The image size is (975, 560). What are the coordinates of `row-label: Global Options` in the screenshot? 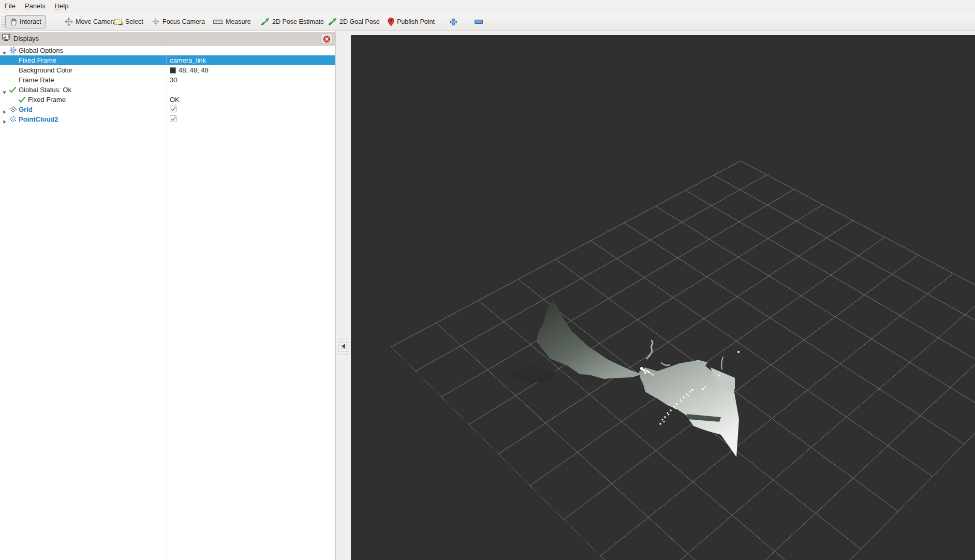 It's located at (41, 51).